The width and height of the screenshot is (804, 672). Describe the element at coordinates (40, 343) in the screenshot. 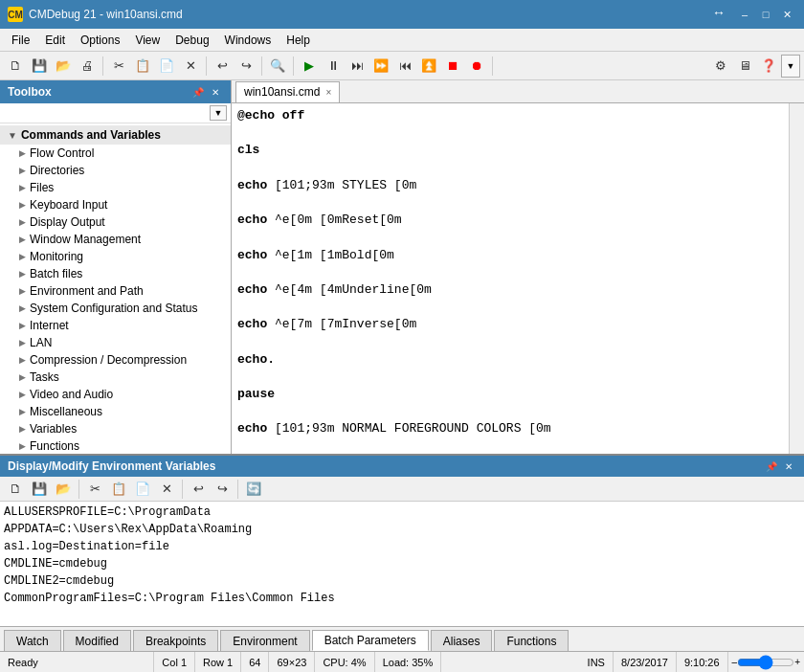

I see `toolbox-item-label: LAN` at that location.